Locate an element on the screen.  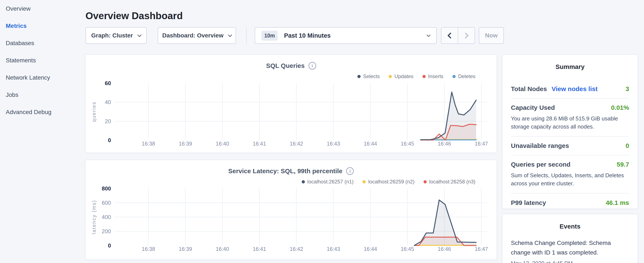
dashboard-dropdown: Dashboard: Overview is located at coordinates (197, 36).